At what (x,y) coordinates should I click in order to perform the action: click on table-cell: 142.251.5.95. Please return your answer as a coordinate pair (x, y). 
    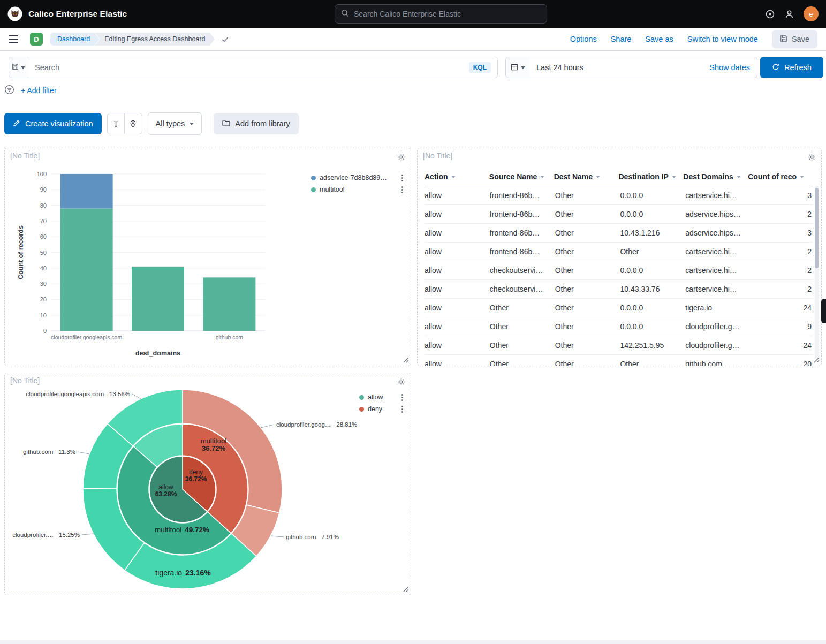
    Looking at the image, I should click on (653, 345).